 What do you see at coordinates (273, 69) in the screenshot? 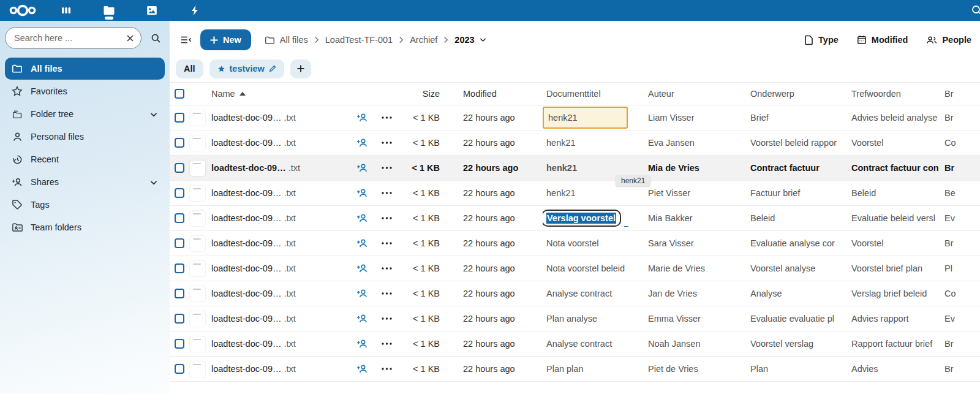
I see `pencil-icon` at bounding box center [273, 69].